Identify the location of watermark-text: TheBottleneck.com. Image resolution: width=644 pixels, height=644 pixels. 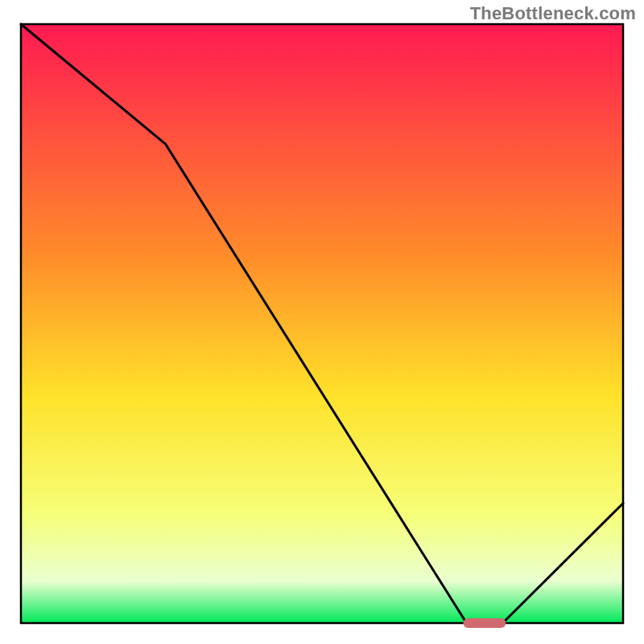
(553, 14).